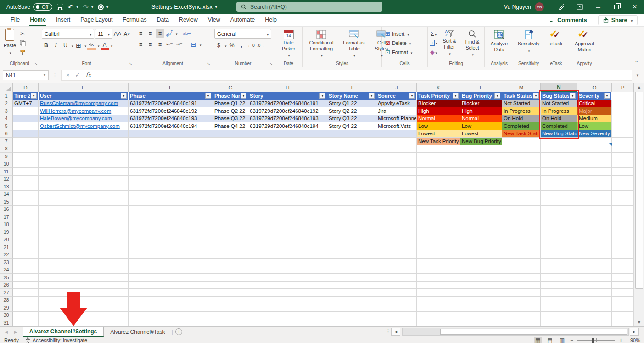 The width and height of the screenshot is (644, 343). I want to click on cell-D19, so click(26, 232).